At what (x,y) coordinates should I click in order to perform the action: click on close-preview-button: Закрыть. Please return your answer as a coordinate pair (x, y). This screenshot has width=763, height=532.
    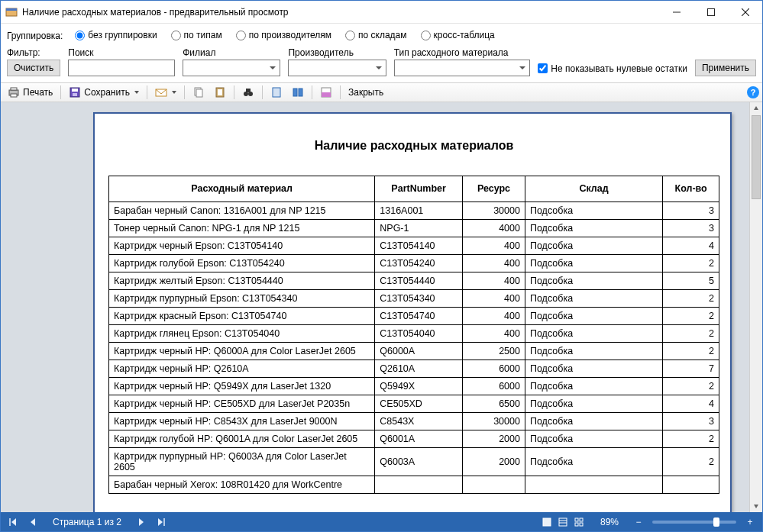
    Looking at the image, I should click on (366, 92).